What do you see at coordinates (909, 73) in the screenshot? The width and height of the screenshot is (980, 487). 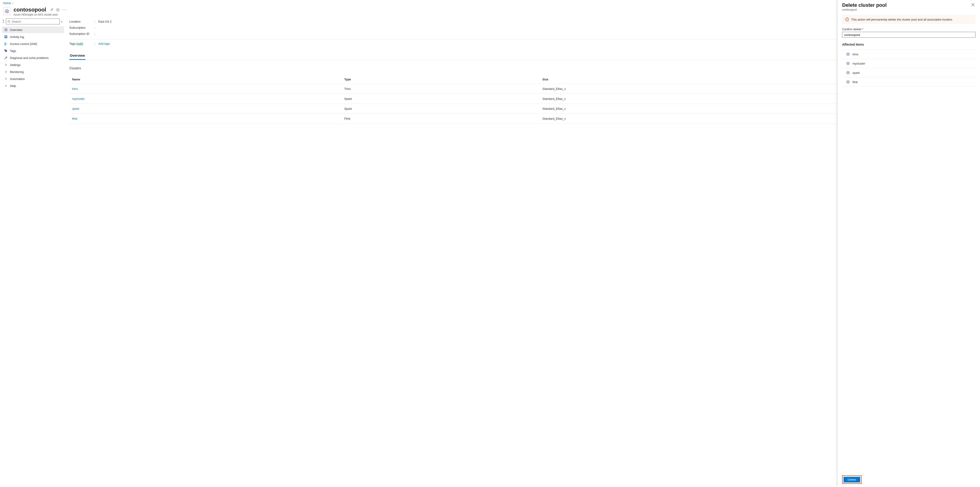 I see `affected-item: spark` at bounding box center [909, 73].